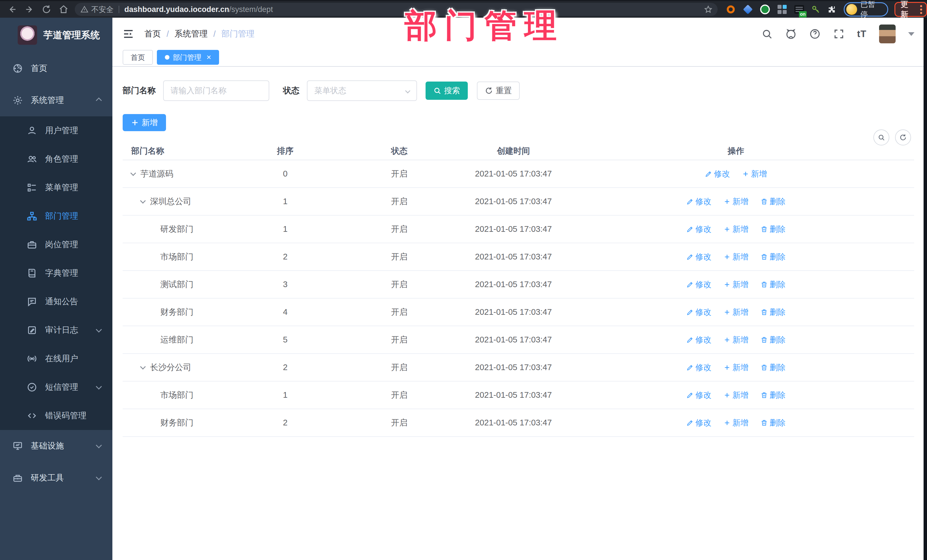  I want to click on sidebar-item-users: 用户管理, so click(56, 131).